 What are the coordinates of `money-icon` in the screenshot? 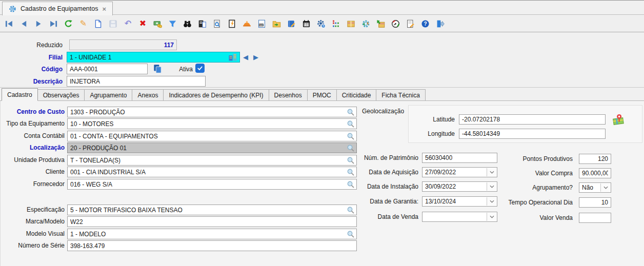 It's located at (158, 24).